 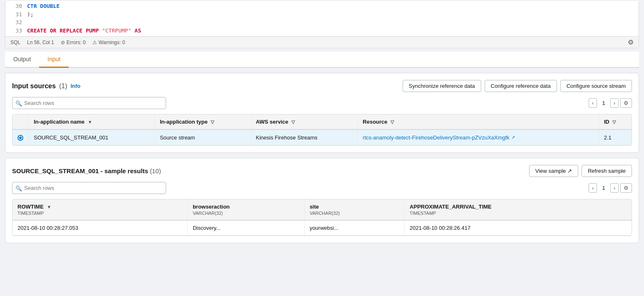 What do you see at coordinates (322, 228) in the screenshot?
I see `result-table-row: 2021-08-10 00:28:27.053 Discovery... you…` at bounding box center [322, 228].